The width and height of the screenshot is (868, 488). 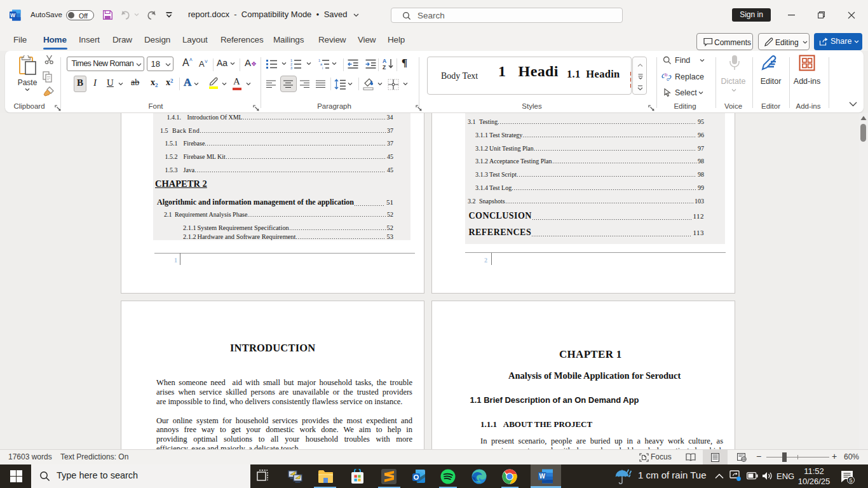 I want to click on svg-text: 5, so click(x=850, y=480).